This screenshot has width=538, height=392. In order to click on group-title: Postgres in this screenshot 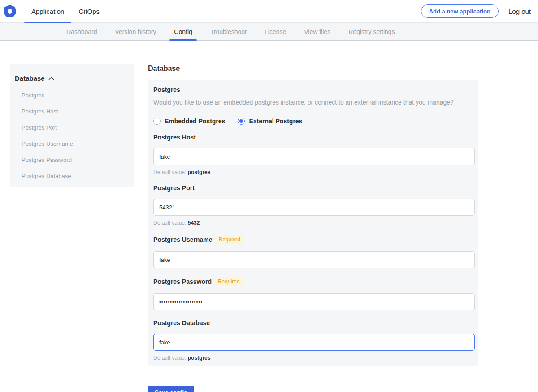, I will do `click(314, 90)`.